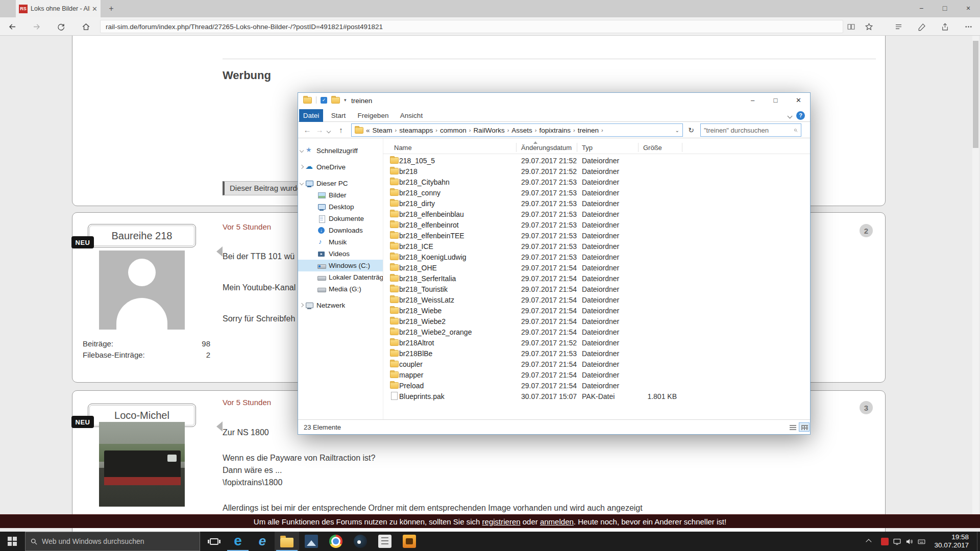 The image size is (980, 551). I want to click on forward-button, so click(36, 27).